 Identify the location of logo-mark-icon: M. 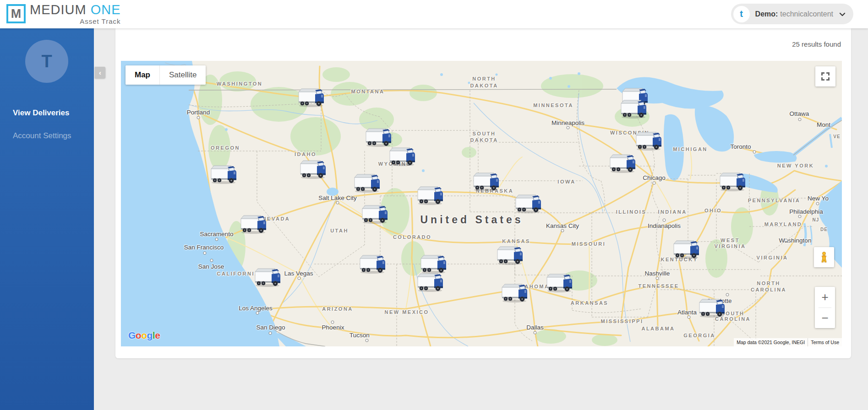
(16, 14).